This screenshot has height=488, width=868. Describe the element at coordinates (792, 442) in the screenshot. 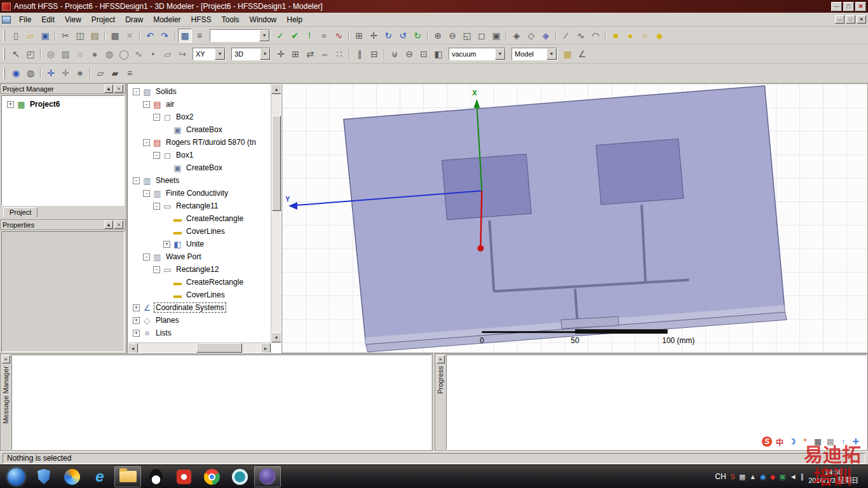

I see `ime-moon-icon: ☽` at that location.